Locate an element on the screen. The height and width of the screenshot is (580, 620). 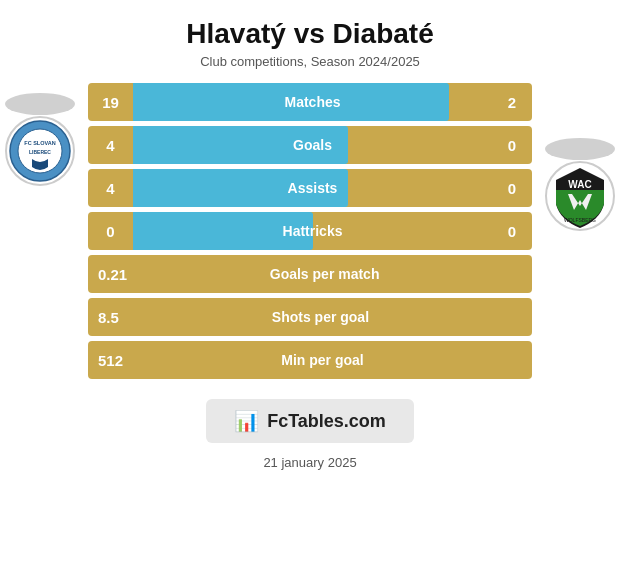
wac-logo: WAC WOLFSBERG is located at coordinates (580, 196).